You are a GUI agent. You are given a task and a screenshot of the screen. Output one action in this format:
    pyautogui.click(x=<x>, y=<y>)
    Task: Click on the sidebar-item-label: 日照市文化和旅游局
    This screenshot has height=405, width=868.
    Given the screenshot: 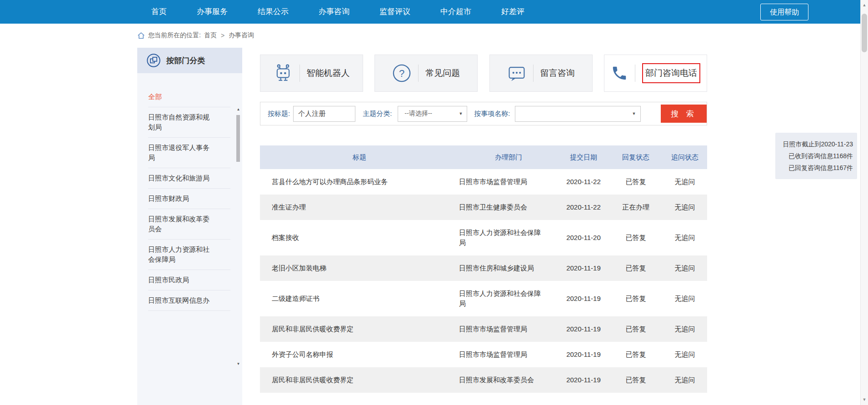 What is the action you would take?
    pyautogui.click(x=180, y=178)
    